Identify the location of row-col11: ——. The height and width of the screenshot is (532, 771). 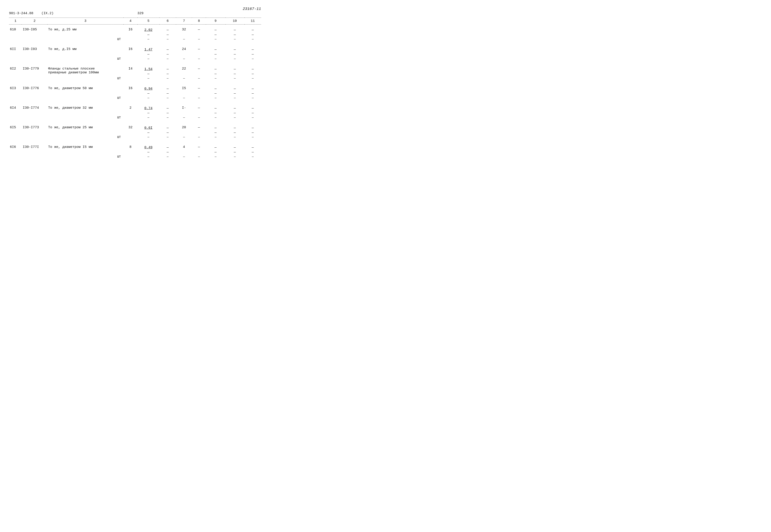
(253, 31).